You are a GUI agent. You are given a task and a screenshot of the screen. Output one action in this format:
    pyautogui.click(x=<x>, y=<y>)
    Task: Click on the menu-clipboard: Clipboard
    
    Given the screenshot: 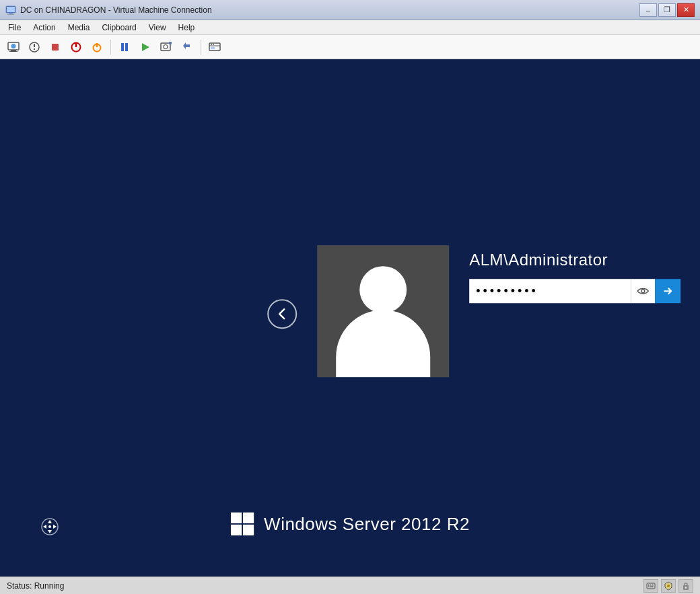 What is the action you would take?
    pyautogui.click(x=118, y=28)
    